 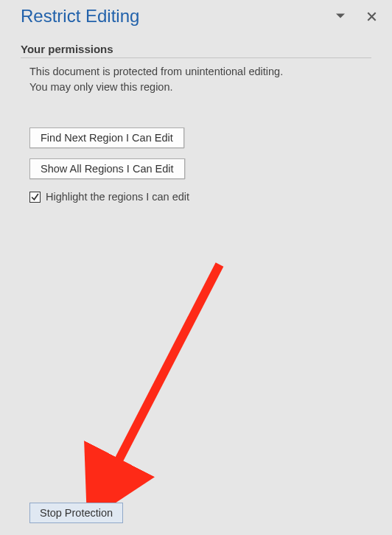 I want to click on highlight-checkbox-row: Highlight the regions I can edit, so click(x=200, y=196).